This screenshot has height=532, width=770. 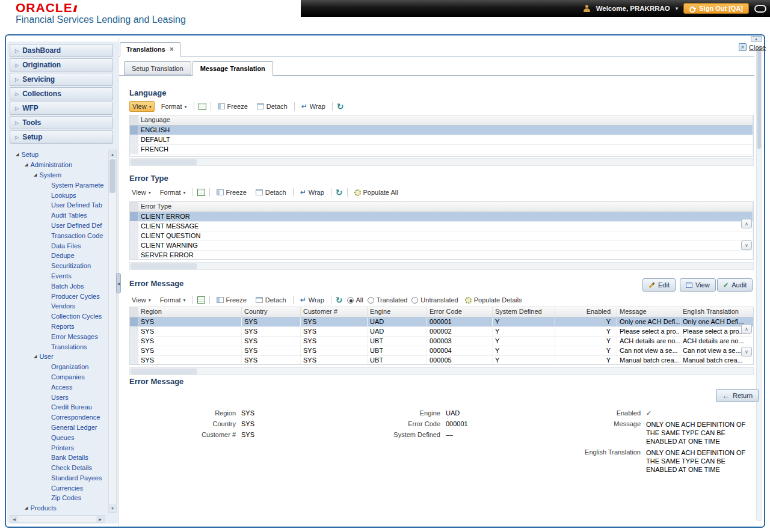 What do you see at coordinates (57, 327) in the screenshot?
I see `tree-item: Reports` at bounding box center [57, 327].